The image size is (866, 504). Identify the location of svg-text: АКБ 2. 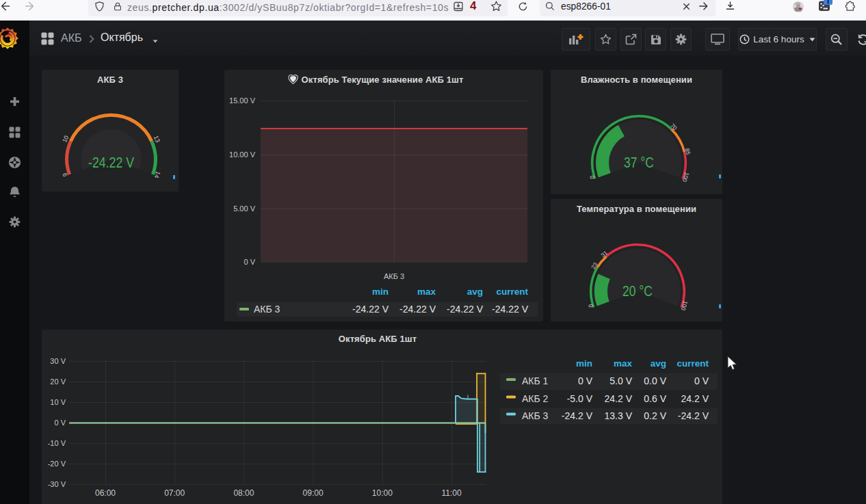
(535, 399).